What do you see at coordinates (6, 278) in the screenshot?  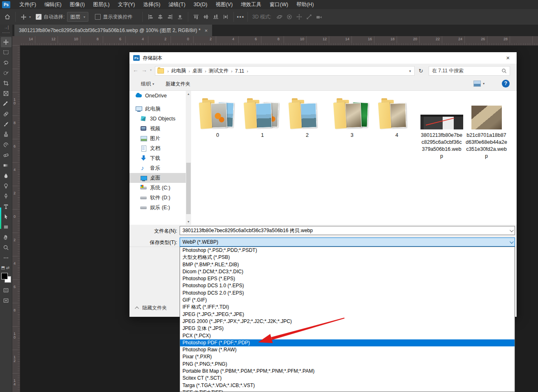 I see `color-swatches` at bounding box center [6, 278].